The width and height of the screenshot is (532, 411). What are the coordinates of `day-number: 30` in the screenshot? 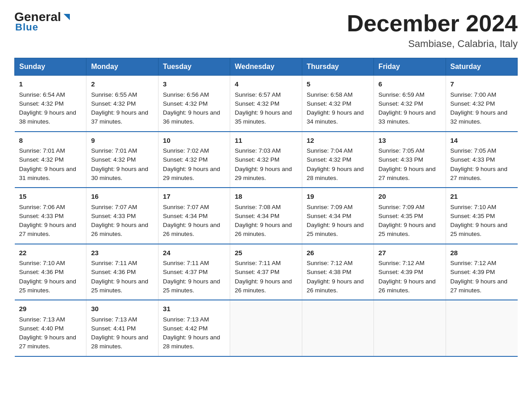 It's located at (122, 309).